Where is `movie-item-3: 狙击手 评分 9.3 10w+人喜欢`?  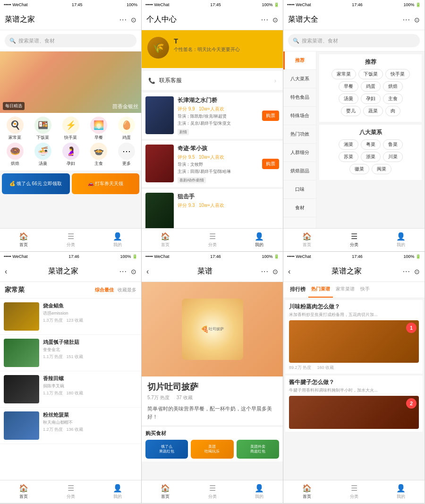
movie-item-3: 狙击手 评分 9.3 10w+人喜欢 is located at coordinates (212, 209).